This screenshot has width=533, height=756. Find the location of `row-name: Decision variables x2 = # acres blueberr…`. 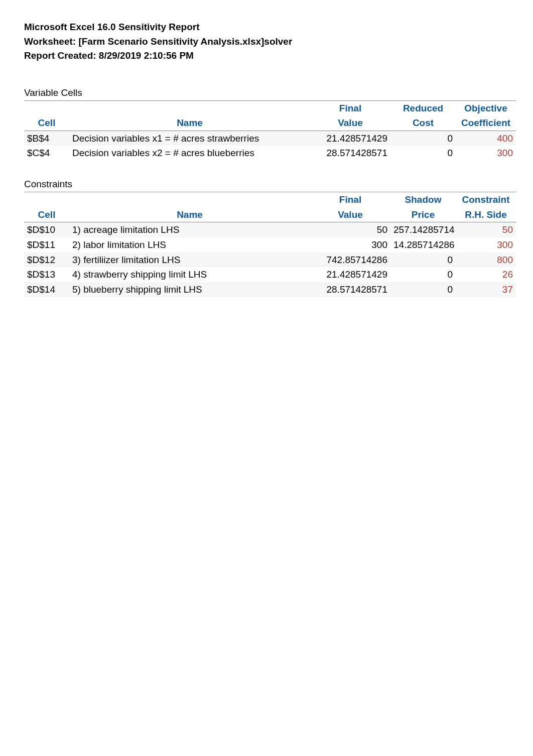

row-name: Decision variables x2 = # acres blueberr… is located at coordinates (190, 153).